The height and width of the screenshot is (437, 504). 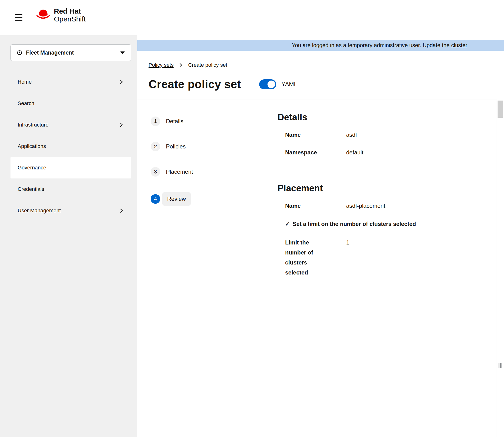 I want to click on check-icon: ✓, so click(x=287, y=224).